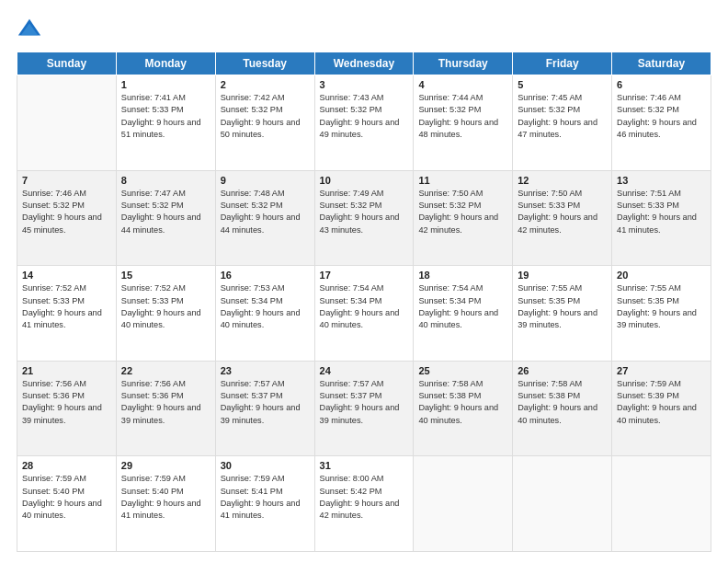 This screenshot has width=728, height=563. What do you see at coordinates (563, 371) in the screenshot?
I see `day-number: 26` at bounding box center [563, 371].